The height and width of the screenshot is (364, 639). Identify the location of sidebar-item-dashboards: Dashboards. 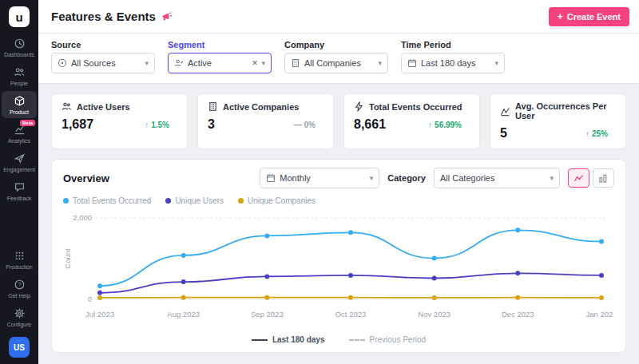
(19, 47).